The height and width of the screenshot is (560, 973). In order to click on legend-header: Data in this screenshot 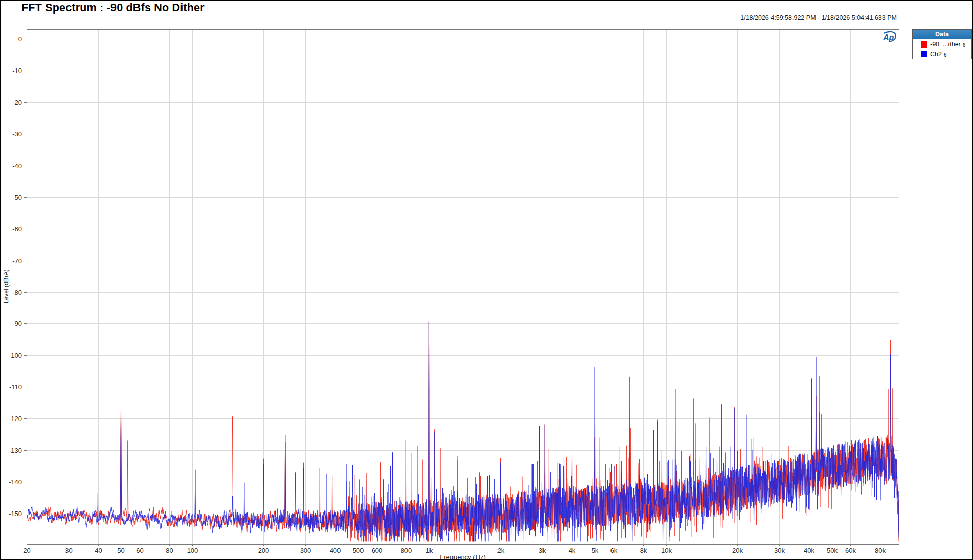, I will do `click(942, 35)`.